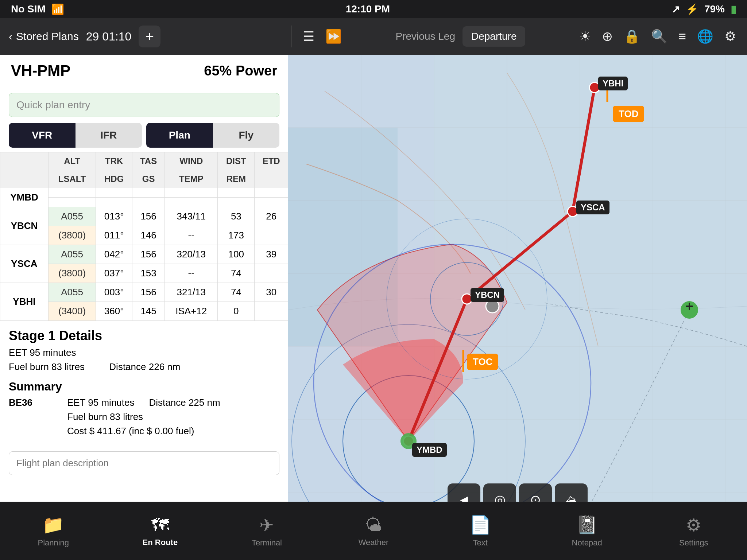 The height and width of the screenshot is (560, 747). I want to click on tab-terminal: ✈ Terminal, so click(267, 531).